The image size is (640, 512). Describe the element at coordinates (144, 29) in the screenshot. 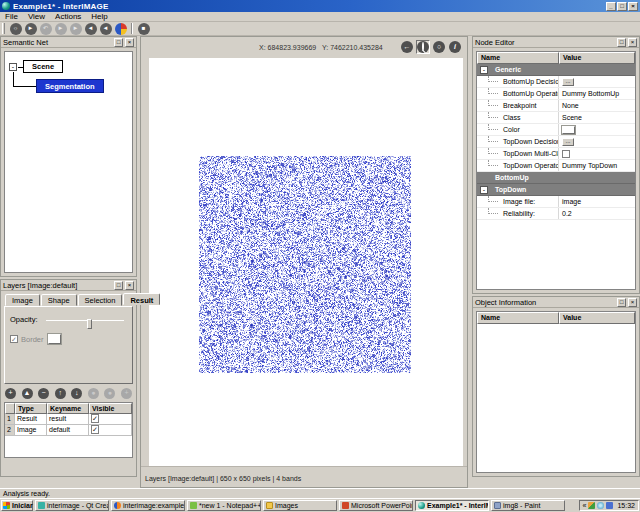

I see `snapshot-icon: ■` at that location.